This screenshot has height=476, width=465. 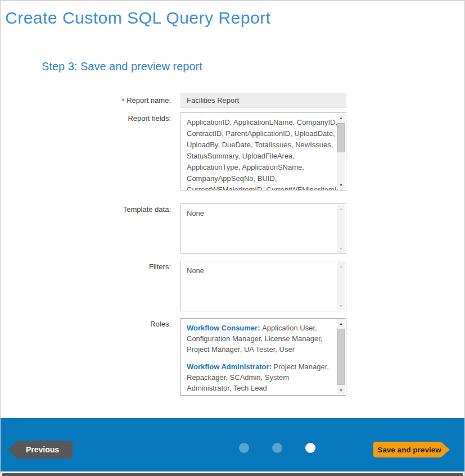 I want to click on report-fields-line: ApplicationType, ApplicationSName,, so click(x=260, y=167).